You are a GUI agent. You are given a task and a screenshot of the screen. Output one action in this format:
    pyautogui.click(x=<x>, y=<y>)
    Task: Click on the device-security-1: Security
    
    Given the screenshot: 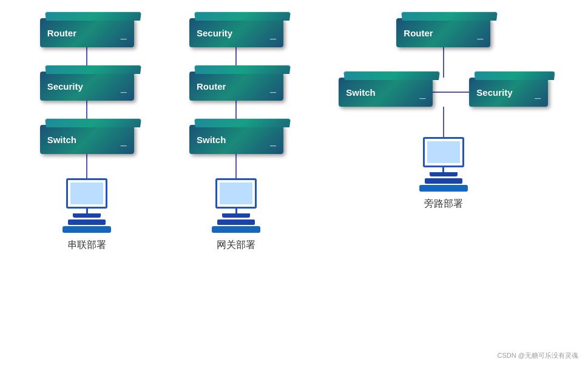 What is the action you would take?
    pyautogui.click(x=87, y=86)
    